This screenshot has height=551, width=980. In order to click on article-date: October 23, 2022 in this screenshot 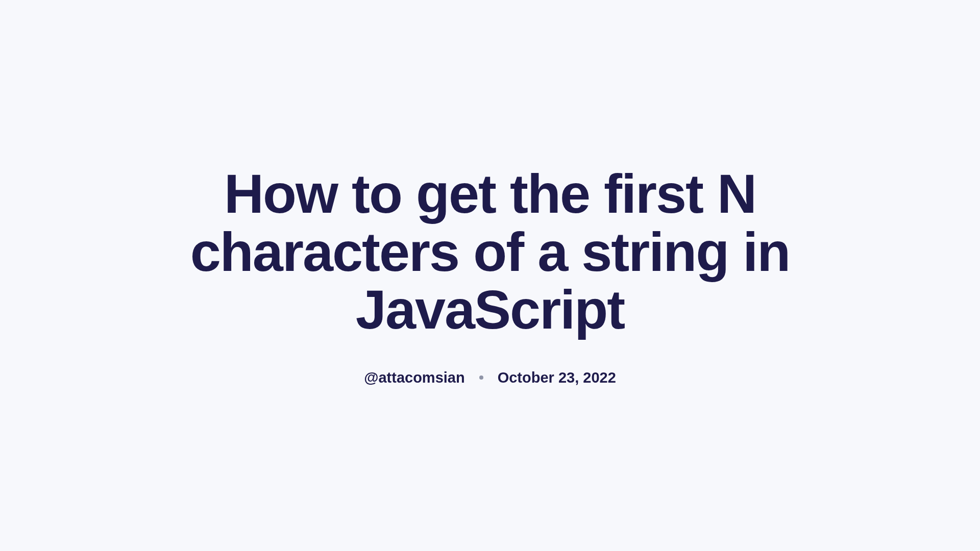, I will do `click(557, 378)`.